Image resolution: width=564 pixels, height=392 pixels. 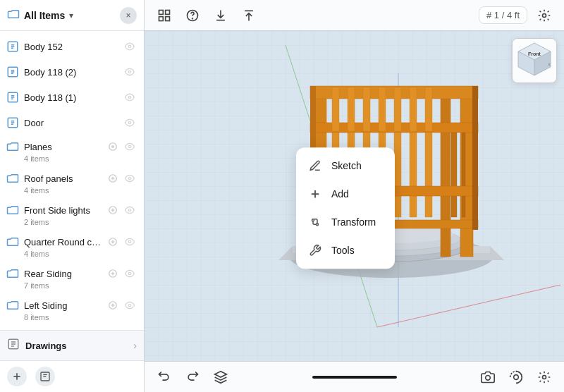 I want to click on pencil-icon, so click(x=315, y=166).